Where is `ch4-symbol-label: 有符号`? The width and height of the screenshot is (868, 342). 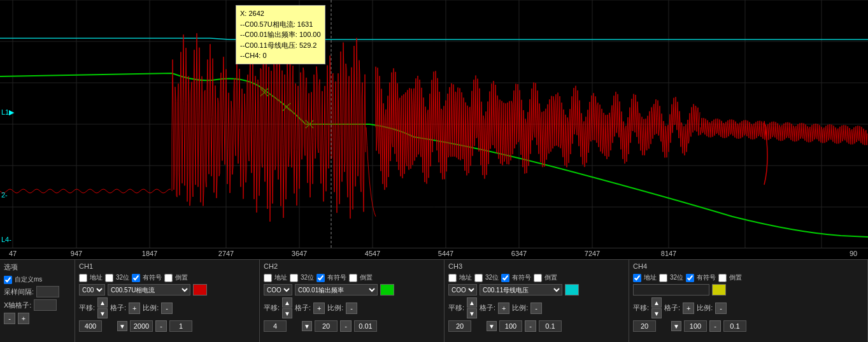
ch4-symbol-label: 有符号 is located at coordinates (706, 278).